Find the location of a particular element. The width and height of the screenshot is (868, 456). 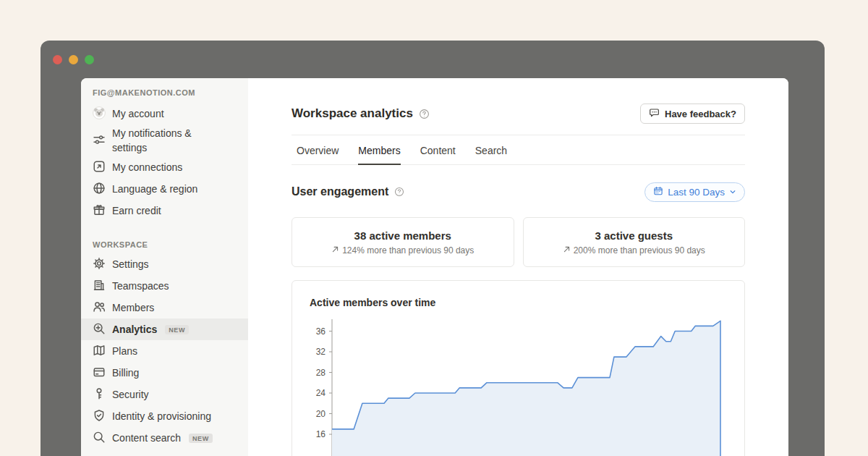

gift-icon is located at coordinates (99, 211).